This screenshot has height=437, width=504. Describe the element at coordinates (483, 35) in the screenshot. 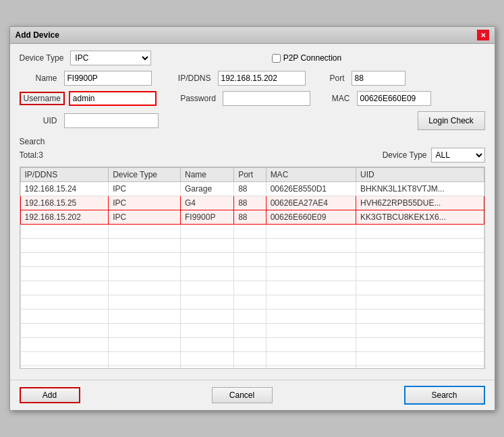

I see `close-button: ✕` at that location.